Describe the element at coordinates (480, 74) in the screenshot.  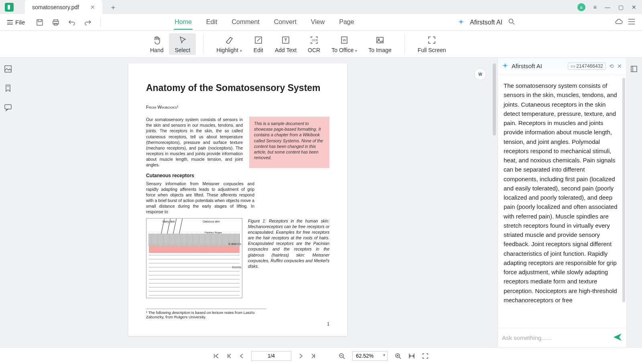
I see `word-export-badge: W` at that location.